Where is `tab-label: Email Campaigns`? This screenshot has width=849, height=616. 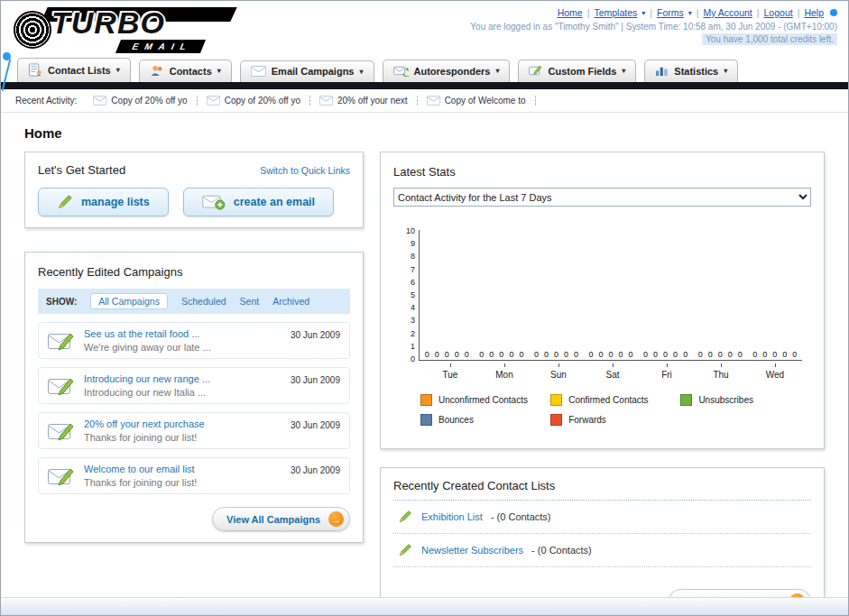
tab-label: Email Campaigns is located at coordinates (313, 71).